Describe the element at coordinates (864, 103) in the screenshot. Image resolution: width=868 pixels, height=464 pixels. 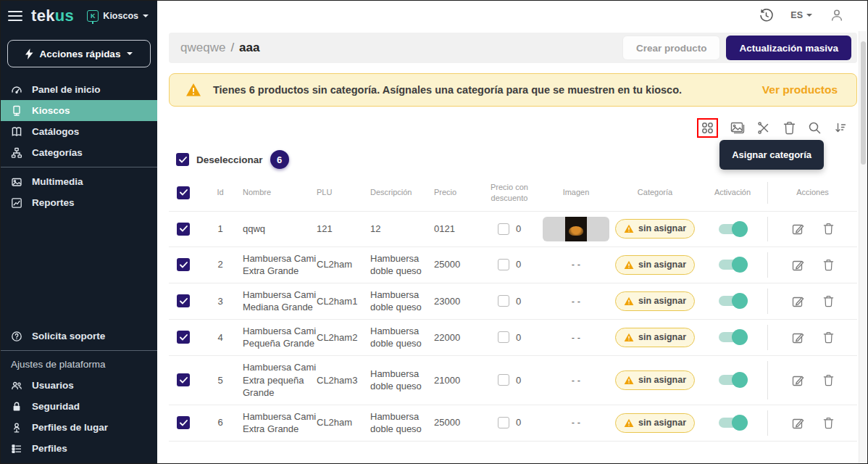
I see `scrollbar-thumb` at that location.